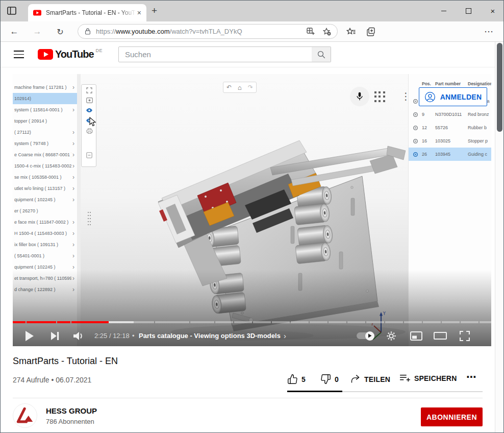 The height and width of the screenshot is (433, 504). What do you see at coordinates (45, 143) in the screenshot?
I see `tree-item: system ( 79748 )›` at bounding box center [45, 143].